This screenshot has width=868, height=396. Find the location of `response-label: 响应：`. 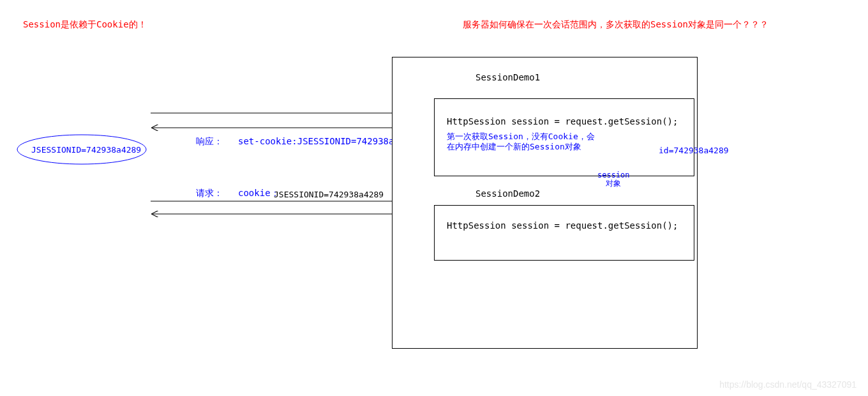

response-label: 响应： is located at coordinates (209, 142).